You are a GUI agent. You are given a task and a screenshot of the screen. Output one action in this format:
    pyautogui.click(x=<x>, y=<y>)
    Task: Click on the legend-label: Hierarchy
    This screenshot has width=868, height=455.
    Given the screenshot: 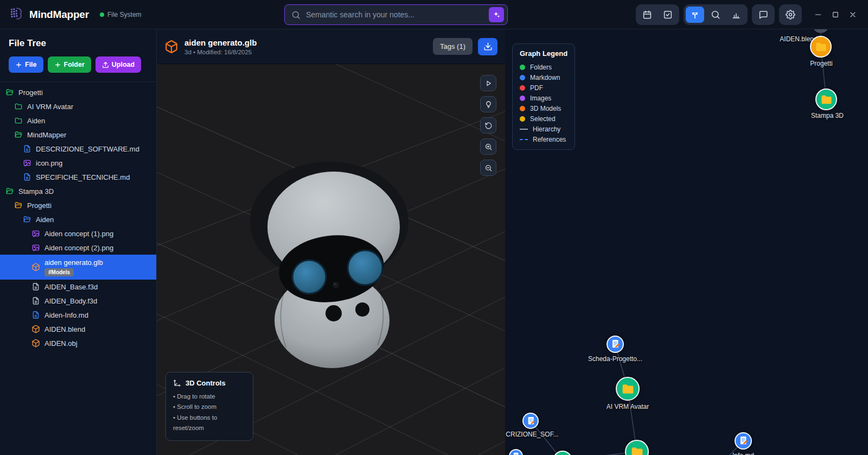 What is the action you would take?
    pyautogui.click(x=547, y=129)
    